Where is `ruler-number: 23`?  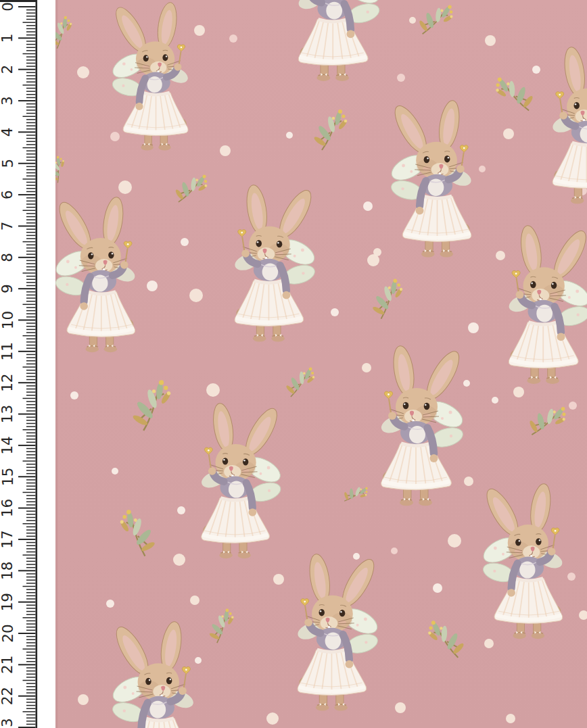 ruler-number: 23 is located at coordinates (8, 723).